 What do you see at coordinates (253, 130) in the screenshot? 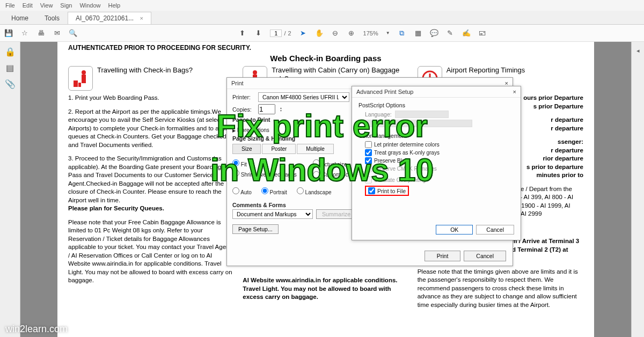
I see `more-options-toggle: More Options` at bounding box center [253, 130].